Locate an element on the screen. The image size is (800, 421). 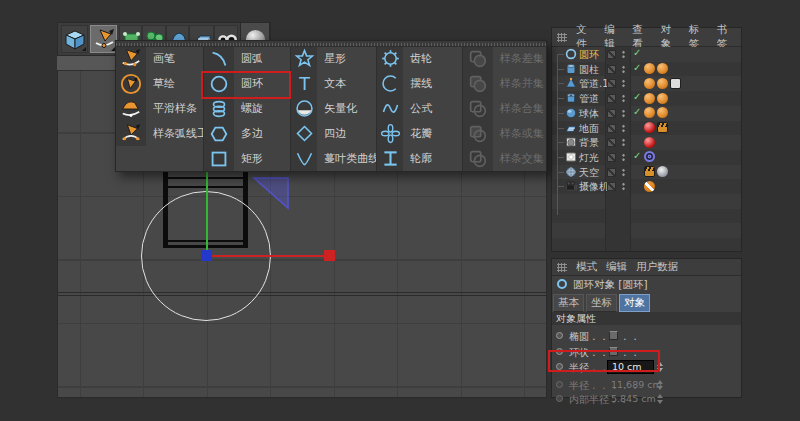
target-tag-icon is located at coordinates (650, 156).